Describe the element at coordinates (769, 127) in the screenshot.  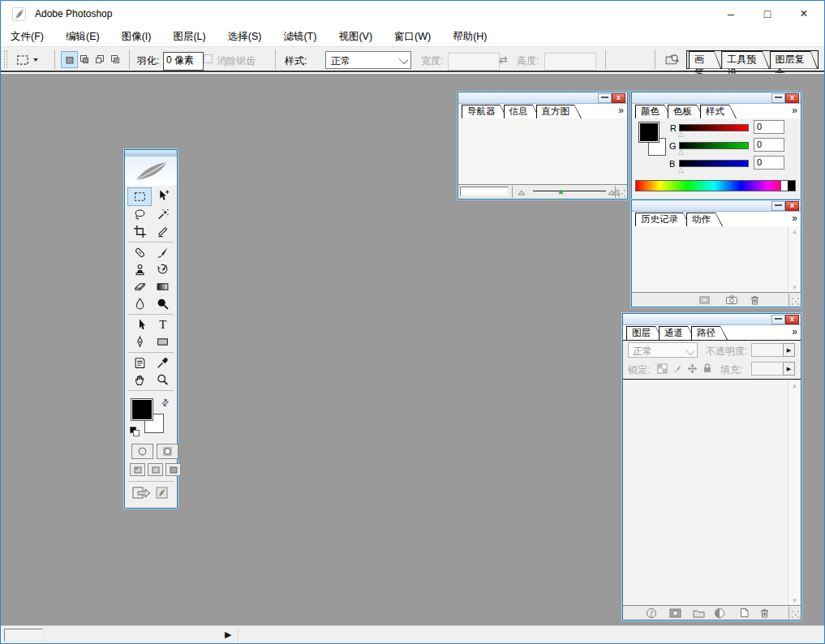
I see `red-value-input: 0` at that location.